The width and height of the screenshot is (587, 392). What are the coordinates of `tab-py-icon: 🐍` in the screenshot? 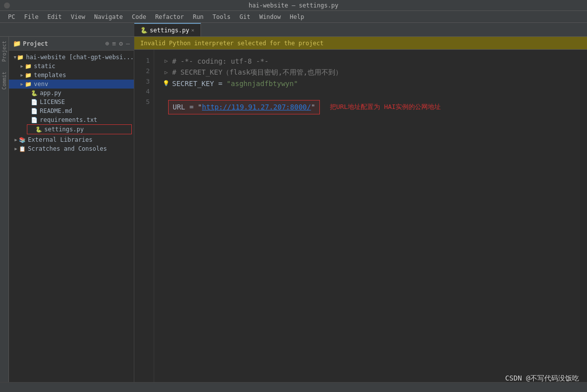 It's located at (144, 30).